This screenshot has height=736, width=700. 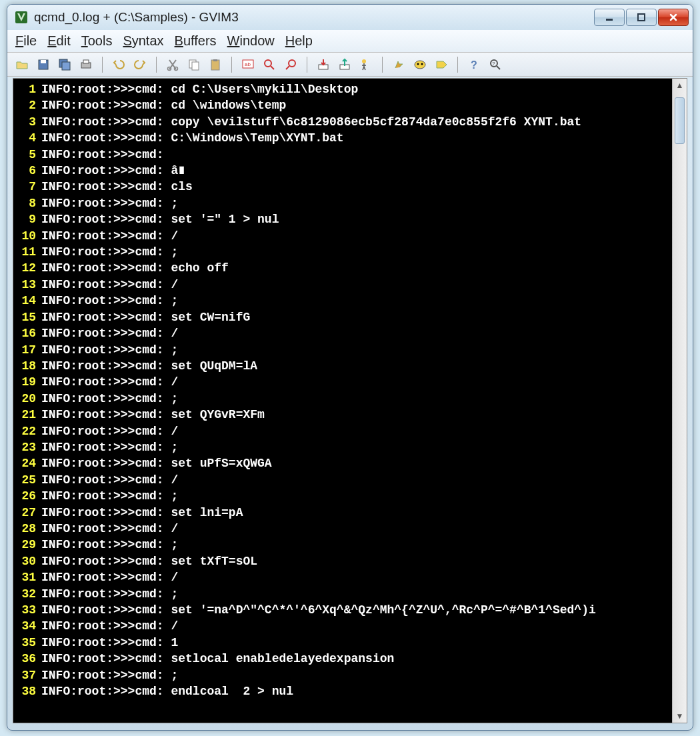 I want to click on scroll-down-button: ▼, so click(x=680, y=716).